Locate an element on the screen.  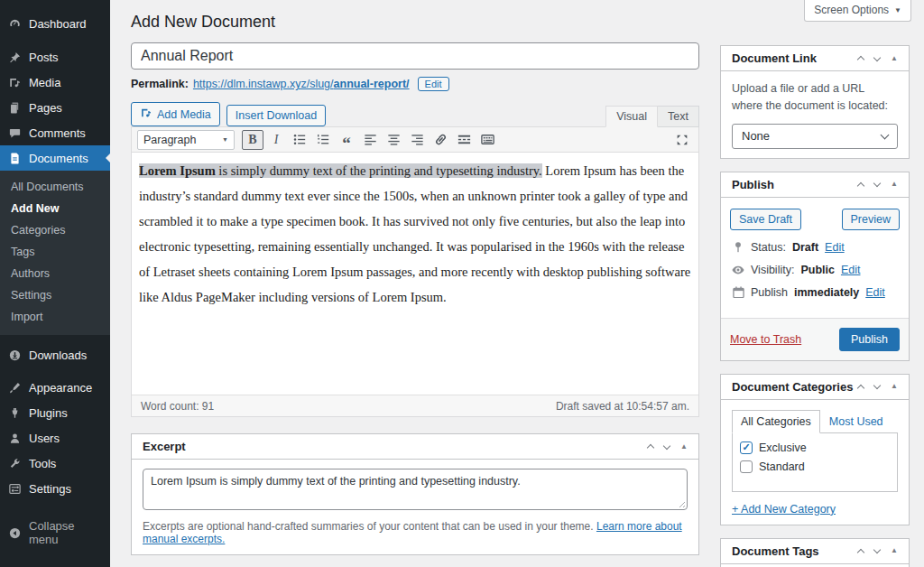
preview-button: Preview is located at coordinates (871, 219).